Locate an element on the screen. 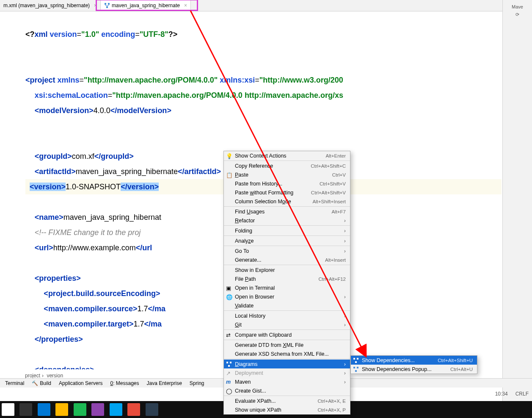 This screenshot has height=418, width=532. ctx-find-usages: Find UsagesAlt+F7 is located at coordinates (287, 212).